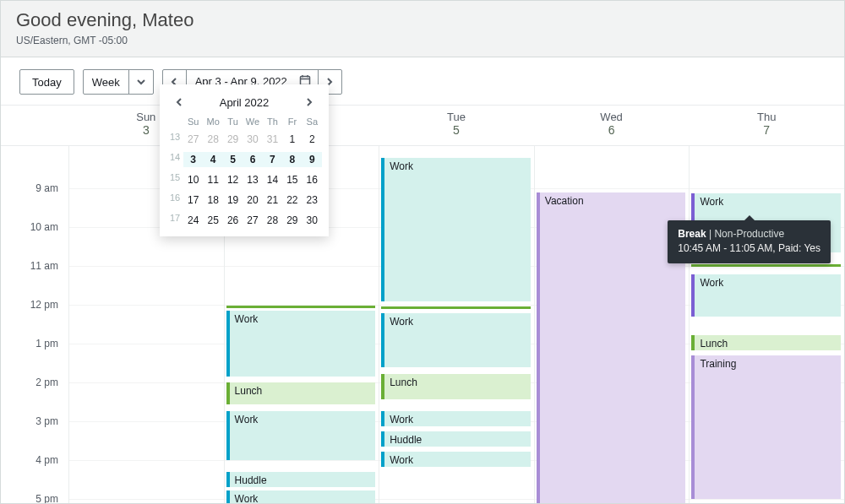 The image size is (845, 504). What do you see at coordinates (252, 122) in the screenshot?
I see `datepicker-dow: We` at bounding box center [252, 122].